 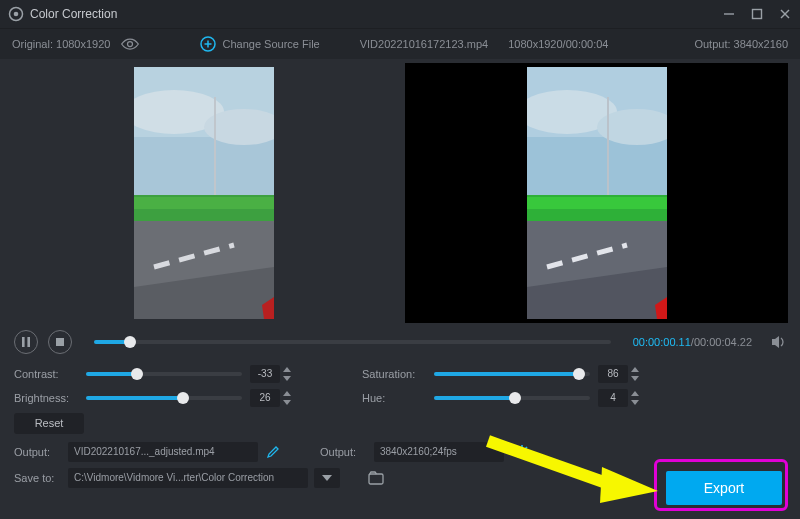 I want to click on volume-icon, so click(x=778, y=342).